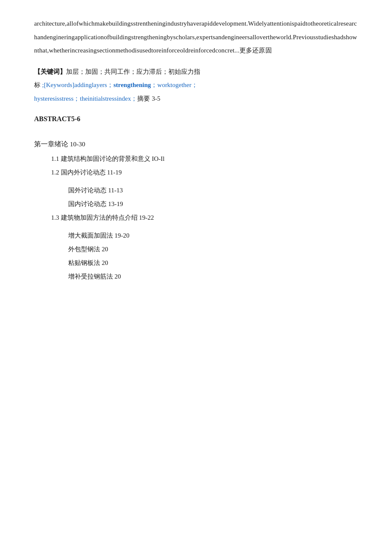 Image resolution: width=392 pixels, height=555 pixels. Describe the element at coordinates (213, 276) in the screenshot. I see `toc-method-4: 增补受拉钢筋法 20` at that location.